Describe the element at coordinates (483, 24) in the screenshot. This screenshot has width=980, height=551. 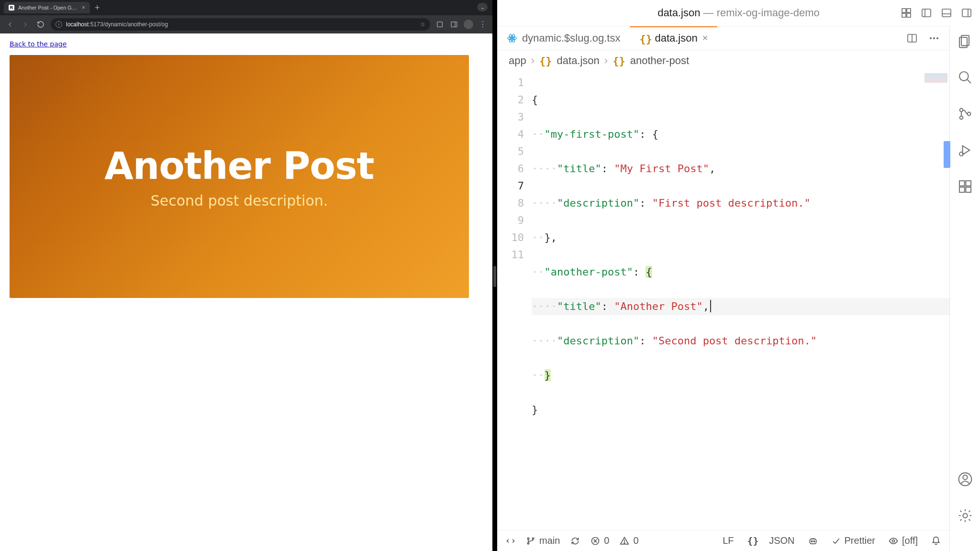
I see `browser-menu-icon: ⋮` at that location.